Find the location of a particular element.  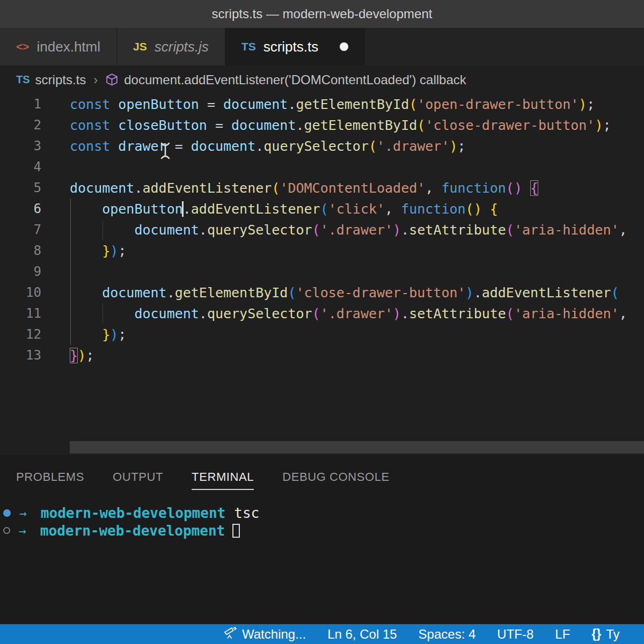

status-label: Spaces: 4 is located at coordinates (448, 634).